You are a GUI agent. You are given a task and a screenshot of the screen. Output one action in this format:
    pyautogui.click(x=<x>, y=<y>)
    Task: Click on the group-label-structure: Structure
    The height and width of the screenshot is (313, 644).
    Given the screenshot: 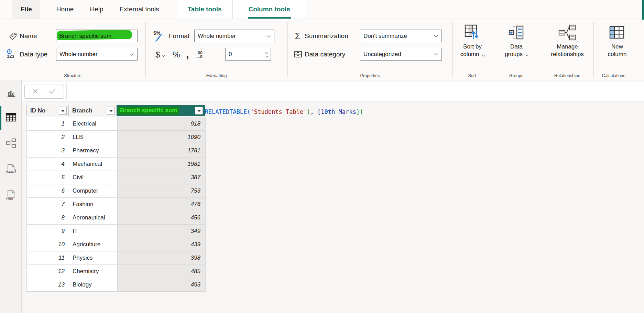 What is the action you would take?
    pyautogui.click(x=73, y=76)
    